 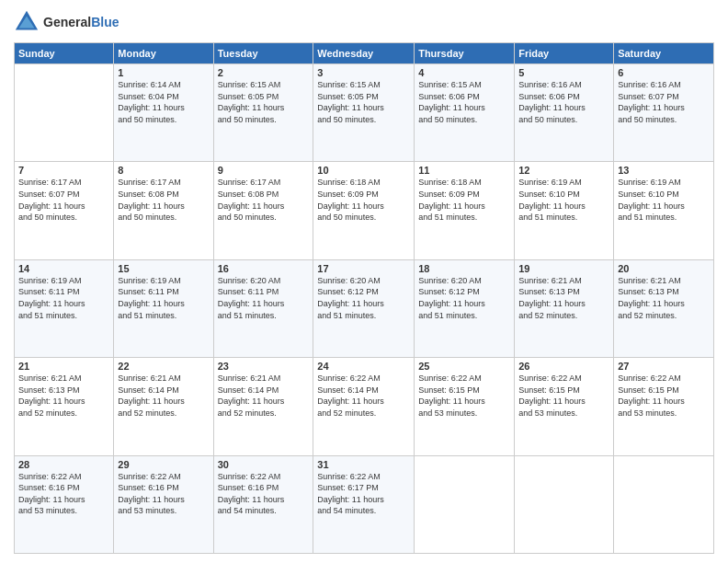 What do you see at coordinates (564, 308) in the screenshot?
I see `day-cell: 19Sunrise: 6:21 AM Sunset: 6:13 PM Dayli…` at bounding box center [564, 308].